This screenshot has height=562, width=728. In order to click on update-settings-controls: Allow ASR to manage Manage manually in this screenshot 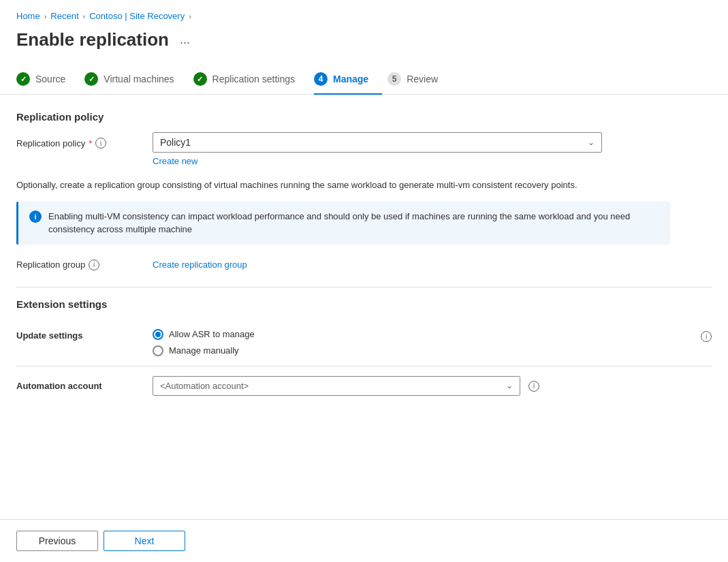, I will do `click(426, 343)`.